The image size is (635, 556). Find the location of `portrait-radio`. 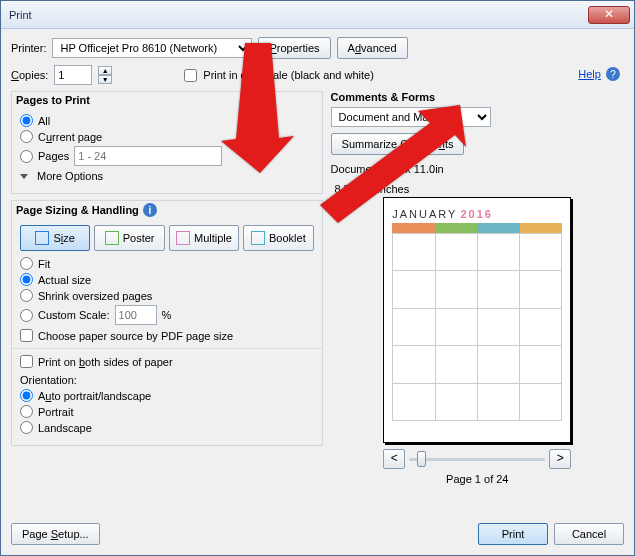

portrait-radio is located at coordinates (26, 412).